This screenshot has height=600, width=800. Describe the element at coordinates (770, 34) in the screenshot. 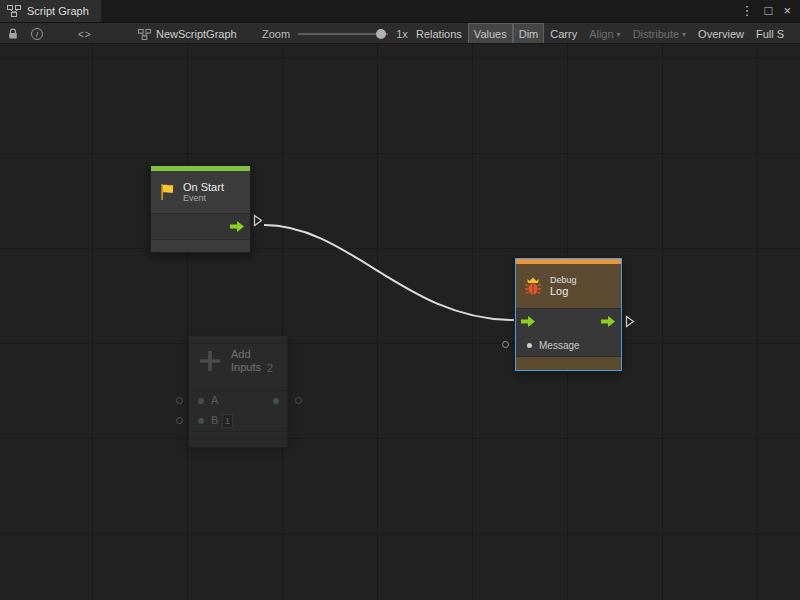

I see `fullscreen-button: Full S` at that location.